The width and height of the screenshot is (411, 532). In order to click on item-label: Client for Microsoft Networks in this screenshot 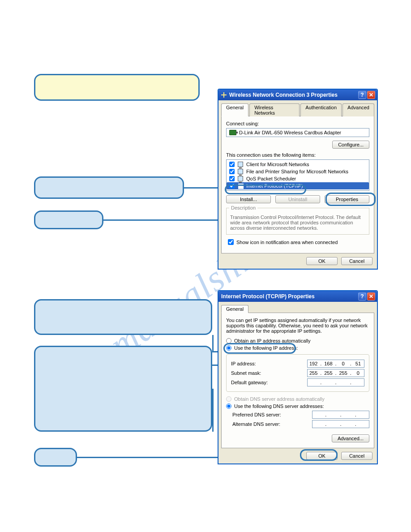, I will do `click(278, 164)`.